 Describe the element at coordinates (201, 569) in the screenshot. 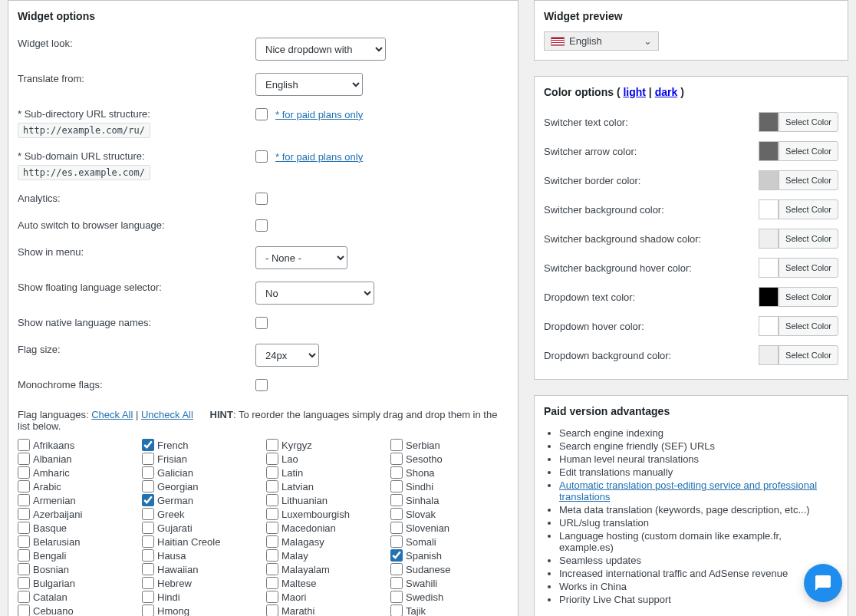

I see `language-item: Hawaiian` at that location.